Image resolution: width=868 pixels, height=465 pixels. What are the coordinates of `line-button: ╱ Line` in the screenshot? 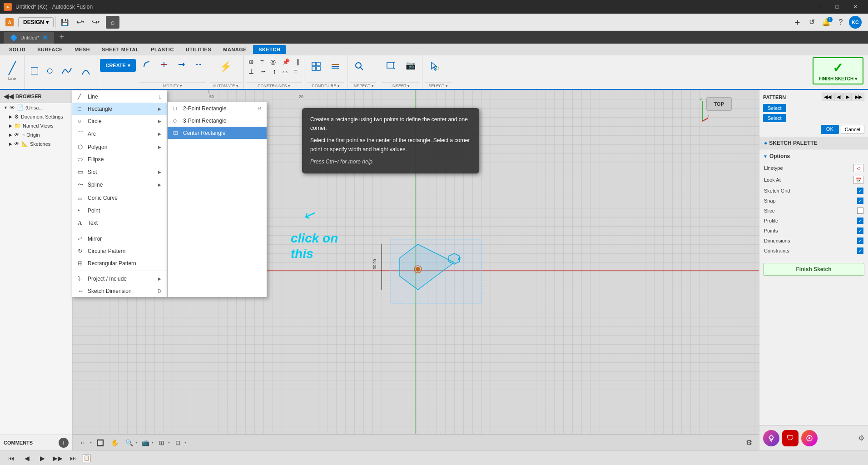 It's located at (12, 71).